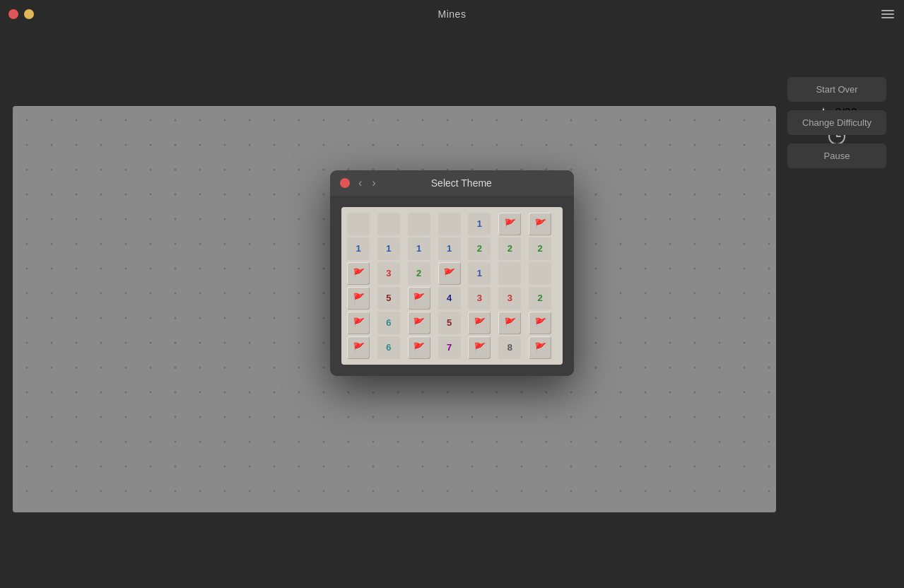 The width and height of the screenshot is (904, 588). I want to click on cell-r4c5: 🚩, so click(510, 323).